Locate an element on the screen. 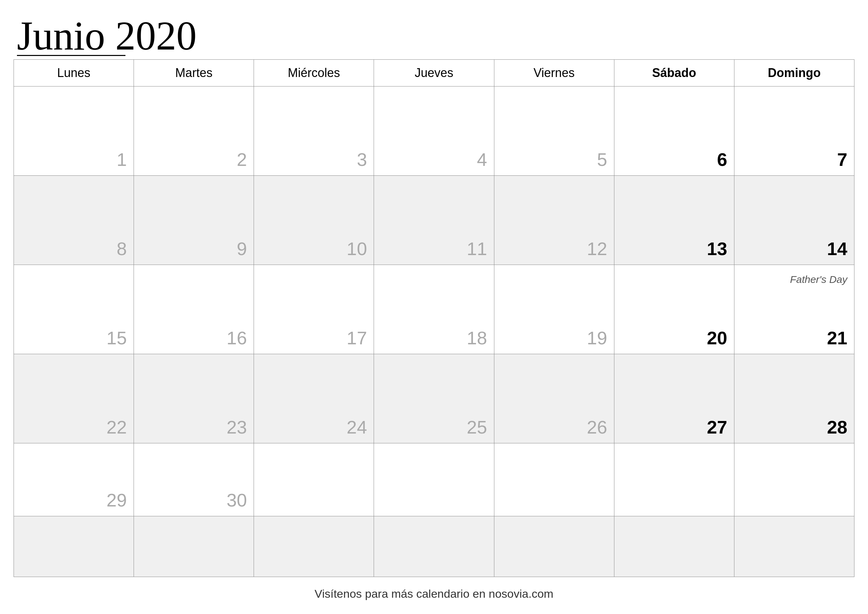  calendar-cell: 24 is located at coordinates (314, 398).